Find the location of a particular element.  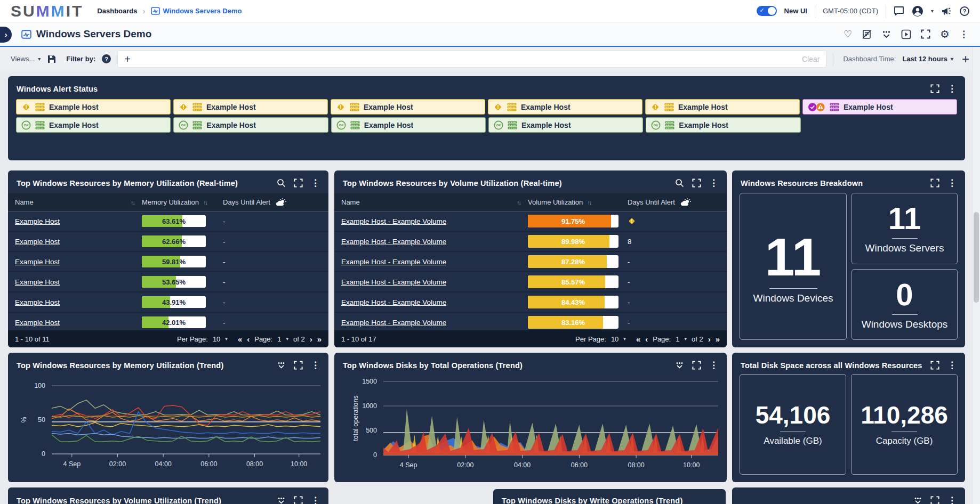

new-ui-toggle: ✓ is located at coordinates (767, 11).